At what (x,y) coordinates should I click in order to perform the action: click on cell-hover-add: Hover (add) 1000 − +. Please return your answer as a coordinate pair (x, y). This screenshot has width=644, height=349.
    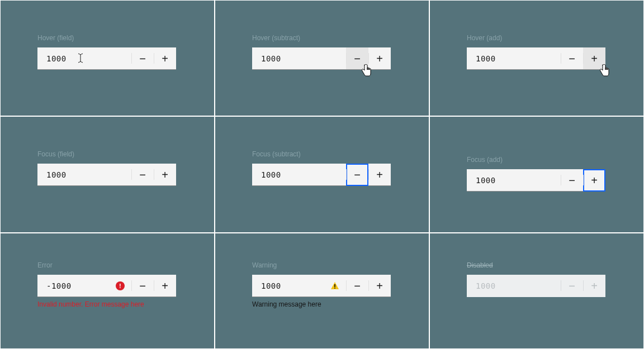
    Looking at the image, I should click on (537, 58).